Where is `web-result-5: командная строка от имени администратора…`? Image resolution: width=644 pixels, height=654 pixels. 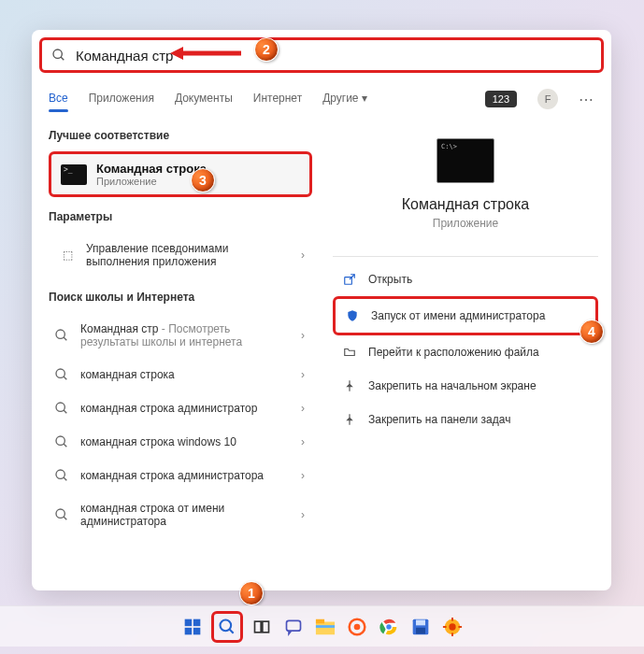 web-result-5: командная строка от имени администратора… is located at coordinates (180, 515).